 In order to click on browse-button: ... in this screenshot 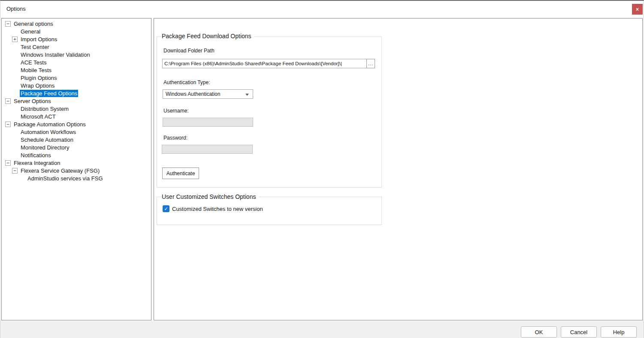, I will do `click(371, 64)`.